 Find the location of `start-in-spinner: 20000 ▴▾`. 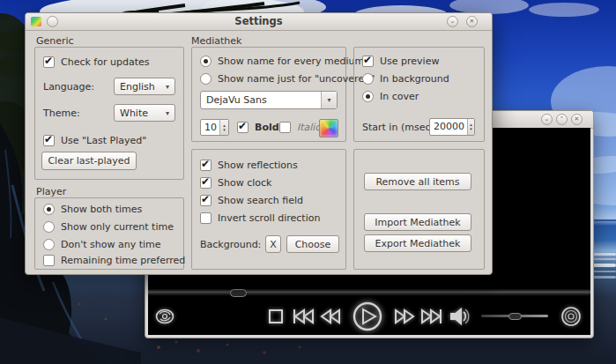

start-in-spinner: 20000 ▴▾ is located at coordinates (452, 127).